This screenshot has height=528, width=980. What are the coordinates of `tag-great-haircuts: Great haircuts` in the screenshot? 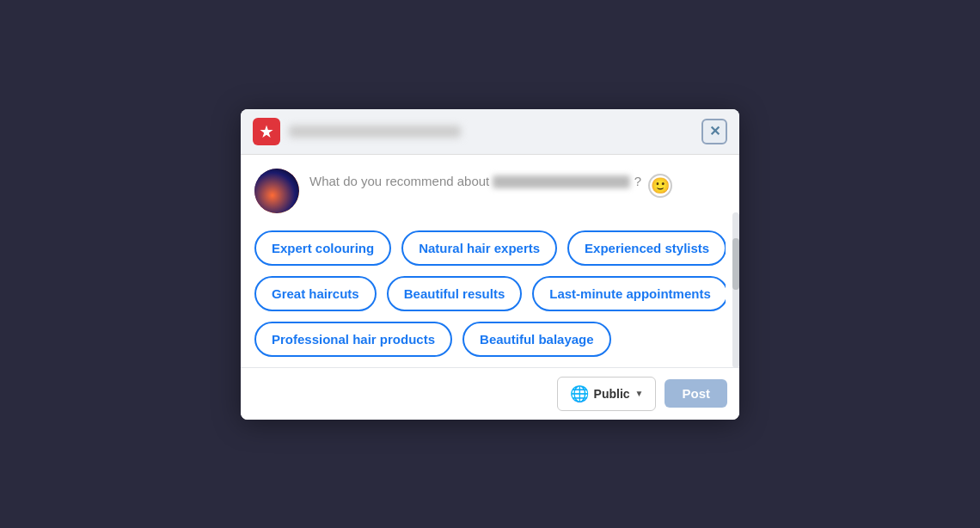 It's located at (315, 294).